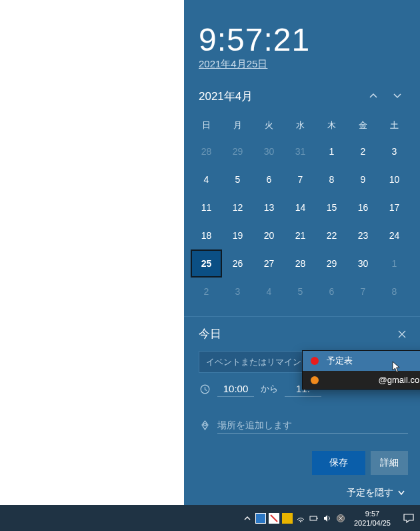  What do you see at coordinates (372, 518) in the screenshot?
I see `taskbar-clock: 9:57 2021/04/25` at bounding box center [372, 518].